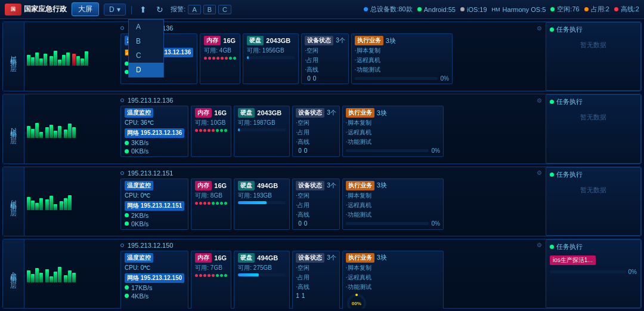 The image size is (644, 311). Describe the element at coordinates (332, 279) in the screenshot. I see `stats-row-4: 温度监控 CPU: 0℃ 网络 195.213.12.150 17KB/s` at that location.